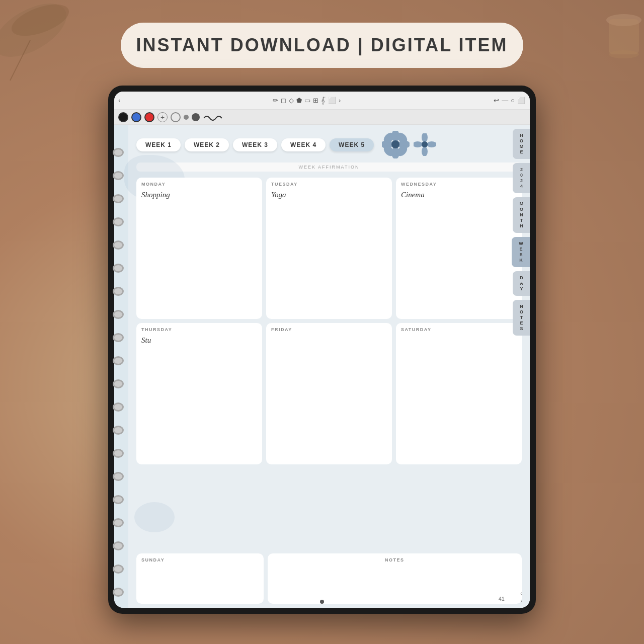 This screenshot has width=644, height=644. I want to click on saturday-cell: SATURDAY, so click(459, 393).